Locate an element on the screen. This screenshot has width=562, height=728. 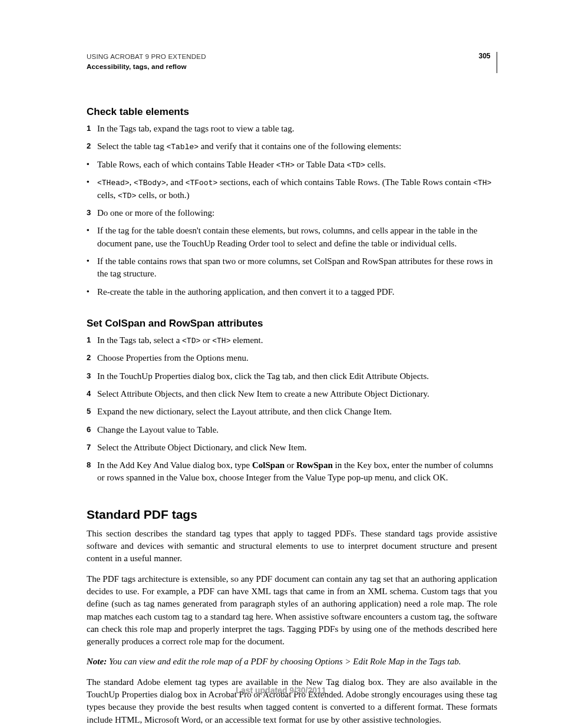
list-body: Select the Attribute Object Dictionary, … is located at coordinates (297, 448).